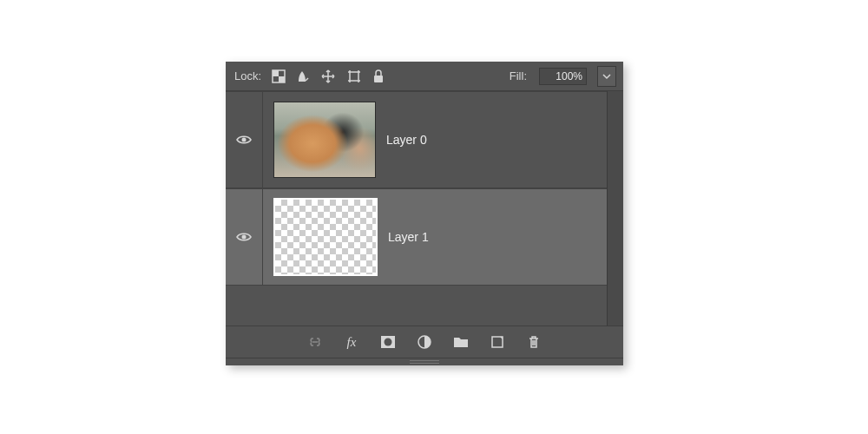 The image size is (868, 434). I want to click on fill-input, so click(562, 76).